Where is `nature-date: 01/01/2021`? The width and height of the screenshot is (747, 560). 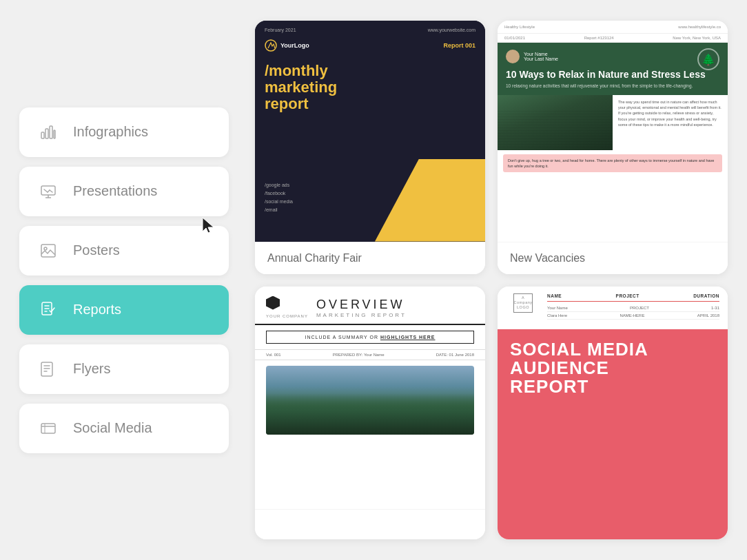 nature-date: 01/01/2021 is located at coordinates (515, 38).